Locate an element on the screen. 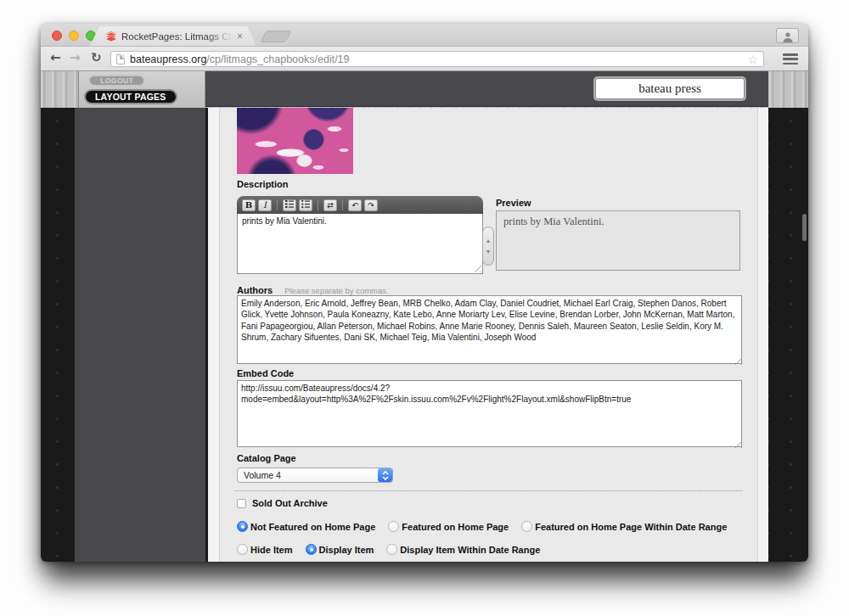  catalog-page-select: Volume 4 is located at coordinates (315, 475).